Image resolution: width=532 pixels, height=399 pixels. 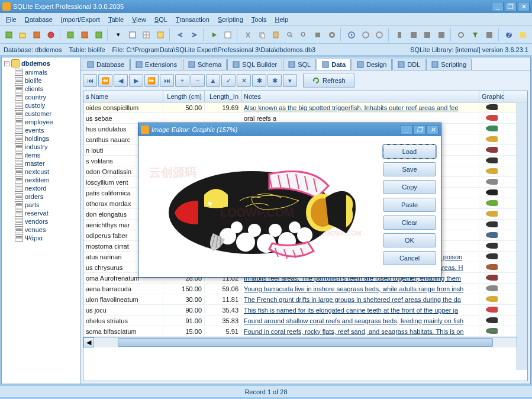 What do you see at coordinates (41, 155) in the screenshot?
I see `tree-item-items: items` at bounding box center [41, 155].